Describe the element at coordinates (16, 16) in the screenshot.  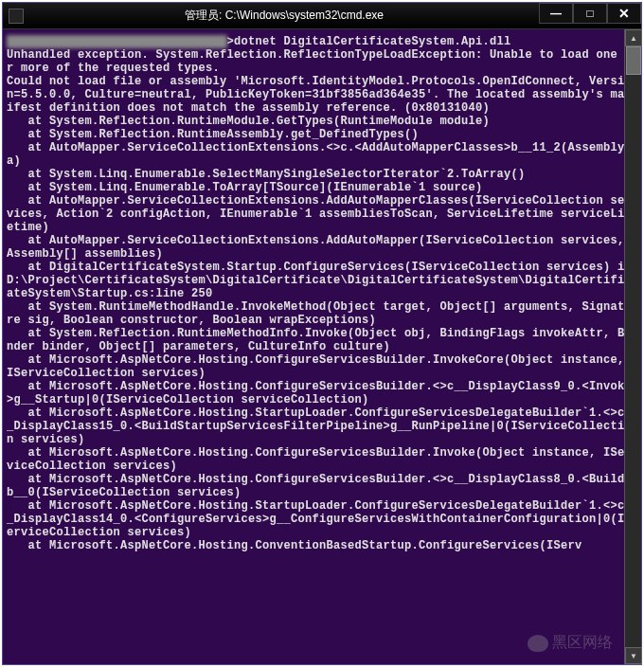
I see `app-icon` at that location.